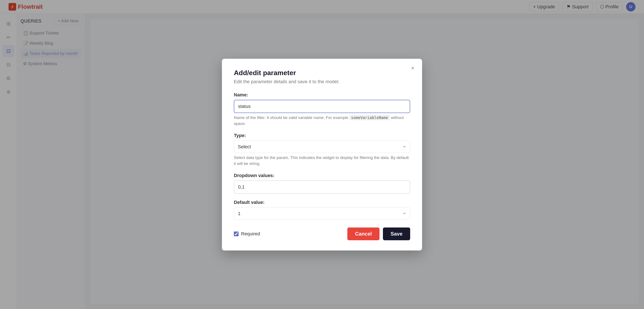  What do you see at coordinates (322, 109) in the screenshot?
I see `name-field-group: Name: Name of the filter. It should be v…` at bounding box center [322, 109].